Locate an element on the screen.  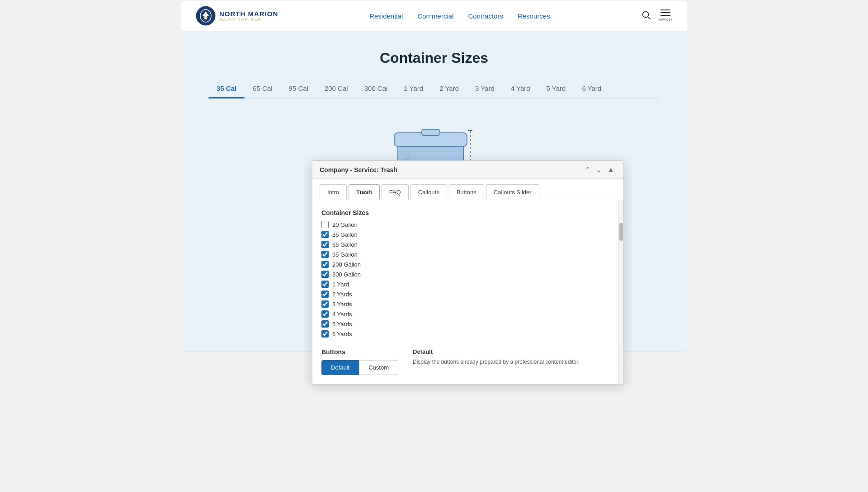
checkbox-35gallon-label: 35 Gallon is located at coordinates (345, 235).